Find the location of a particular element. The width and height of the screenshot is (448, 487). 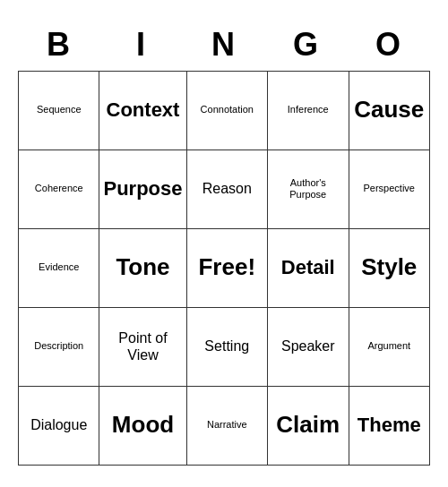

cell-r4-c4: Theme is located at coordinates (391, 426).